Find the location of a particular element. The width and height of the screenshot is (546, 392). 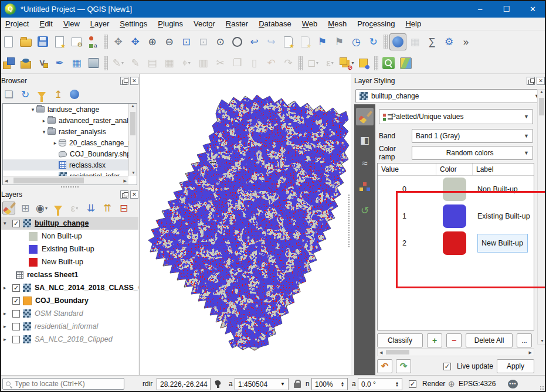

deselect-features-icon: ▾ is located at coordinates (347, 63).